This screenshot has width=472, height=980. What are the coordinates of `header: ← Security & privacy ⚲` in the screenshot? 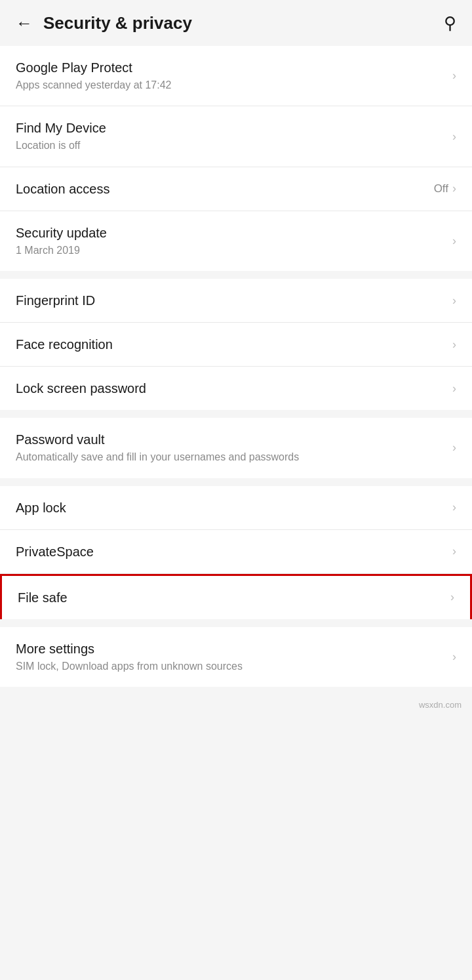 It's located at (236, 23).